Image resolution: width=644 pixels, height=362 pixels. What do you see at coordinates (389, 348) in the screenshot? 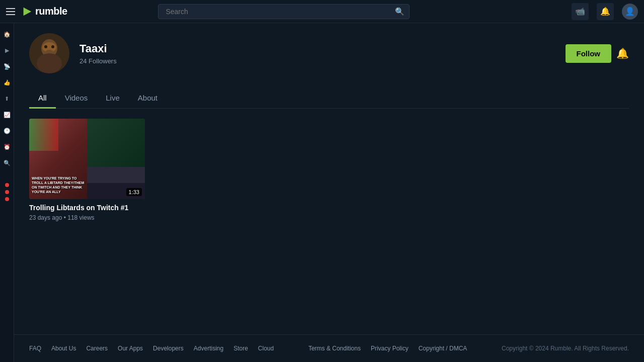
I see `footer-link-privacy: Privacy Policy` at bounding box center [389, 348].